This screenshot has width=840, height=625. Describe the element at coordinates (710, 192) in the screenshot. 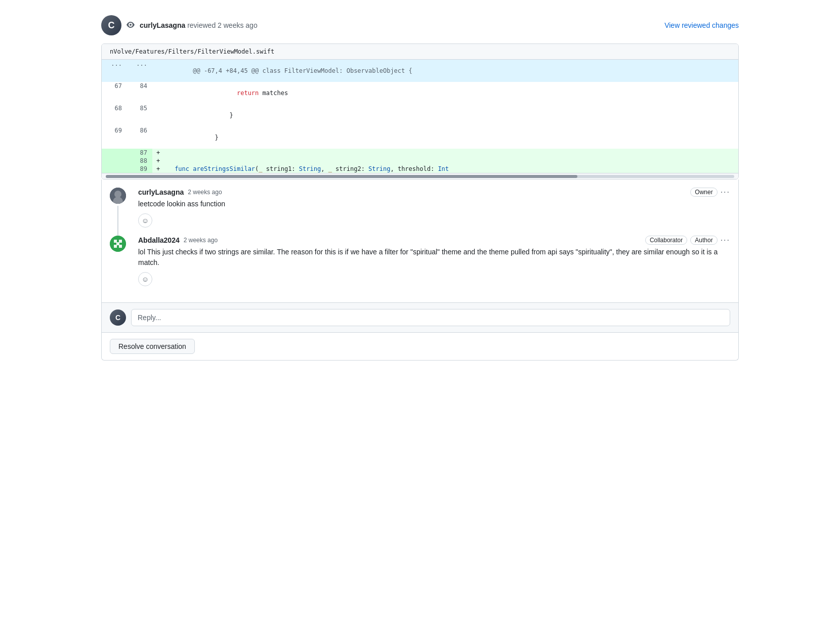

I see `comment-1-badges: Owner ···` at that location.